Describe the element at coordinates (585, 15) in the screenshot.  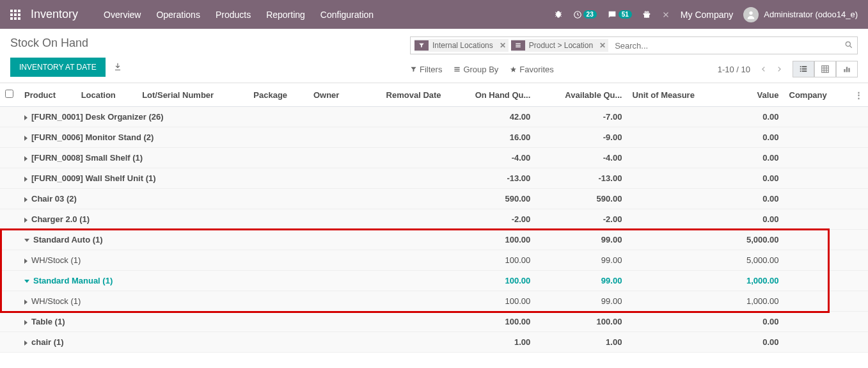
I see `clock-icon: 23` at that location.